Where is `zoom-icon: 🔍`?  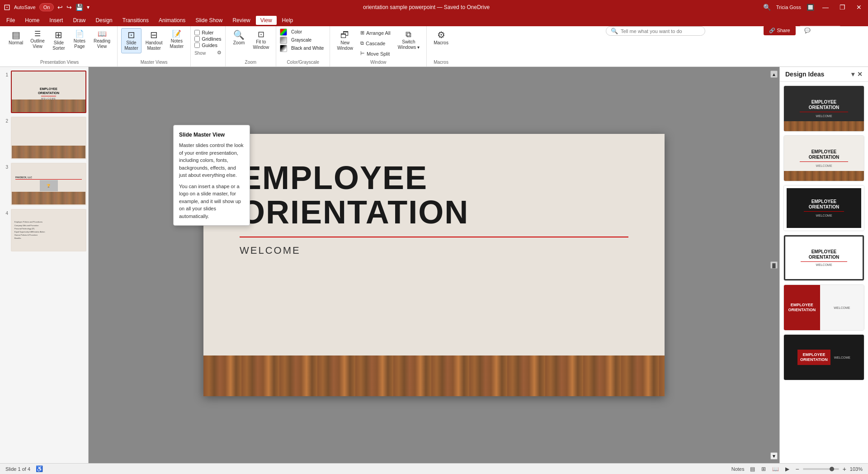 zoom-icon: 🔍 is located at coordinates (239, 35).